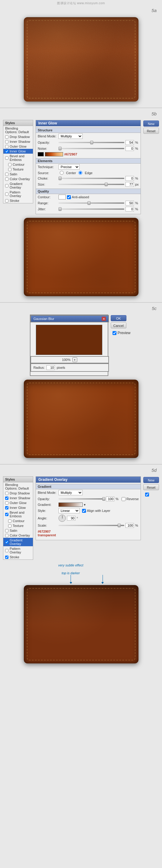  Describe the element at coordinates (18, 493) in the screenshot. I see `drop-shadow-5d: Drop Shadow` at that location.